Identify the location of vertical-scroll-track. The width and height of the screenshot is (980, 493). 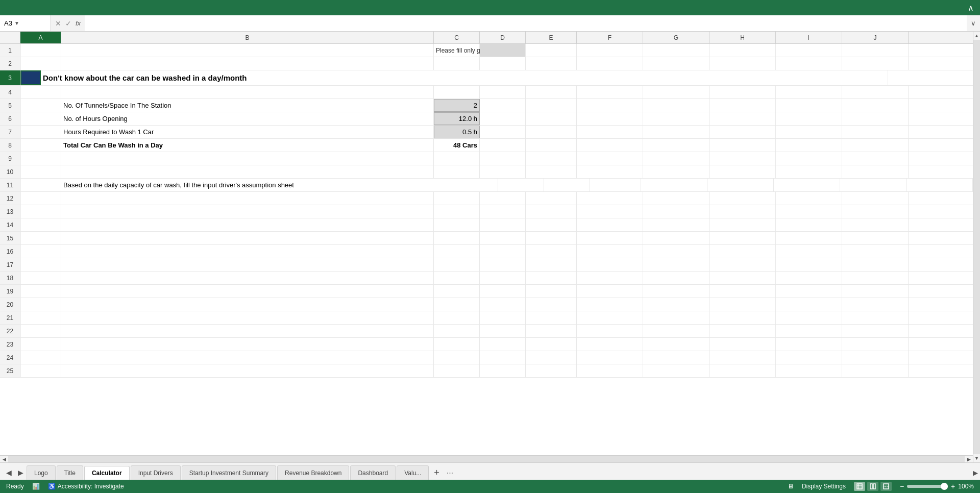
(977, 247).